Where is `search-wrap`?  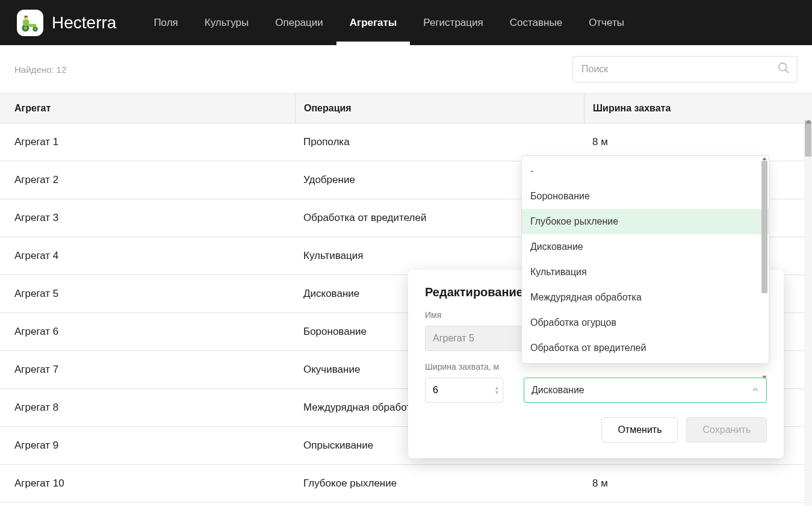
search-wrap is located at coordinates (685, 69).